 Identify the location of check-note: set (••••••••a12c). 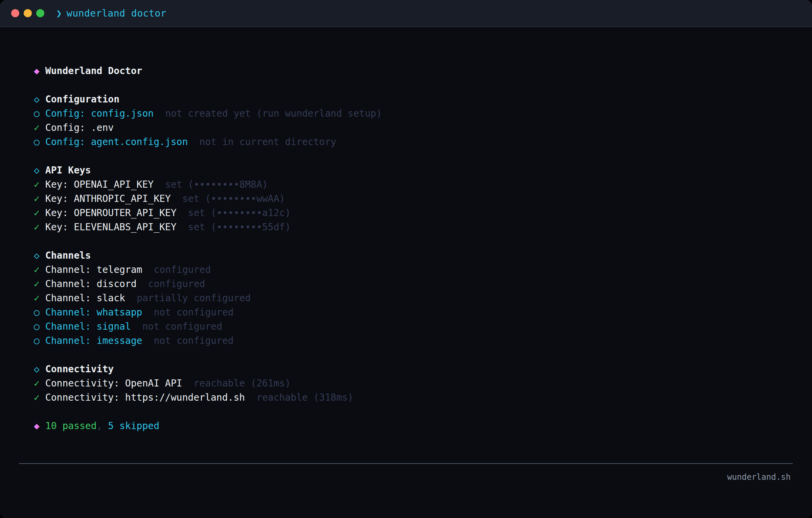
(240, 213).